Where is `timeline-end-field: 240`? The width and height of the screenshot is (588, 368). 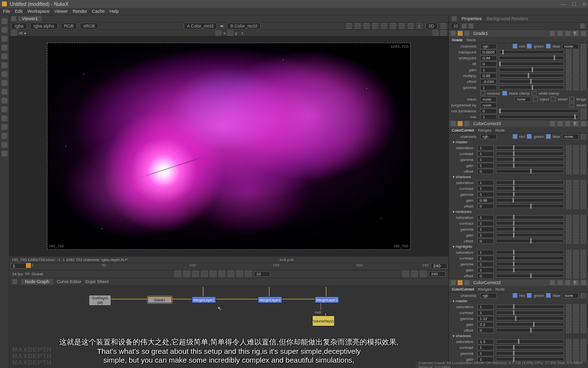 timeline-end-field: 240 is located at coordinates (439, 266).